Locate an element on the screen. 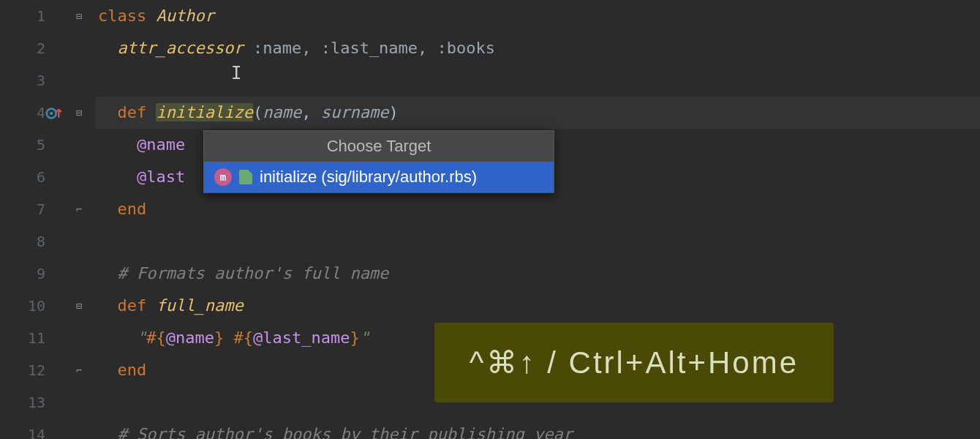 This screenshot has width=980, height=439. paren-close: ) is located at coordinates (393, 113).